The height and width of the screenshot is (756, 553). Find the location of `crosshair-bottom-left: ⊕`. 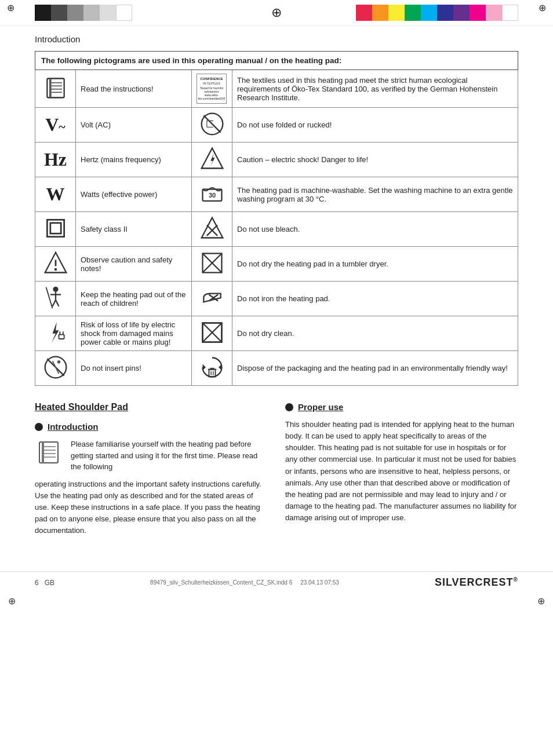

crosshair-bottom-left: ⊕ is located at coordinates (12, 601).